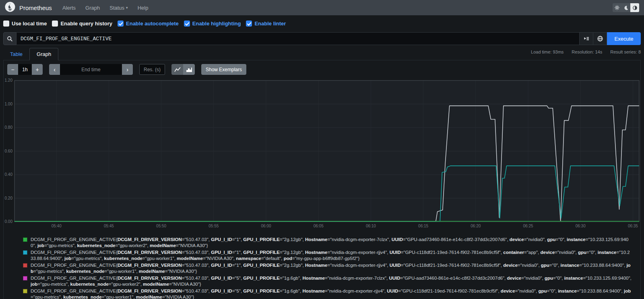 This screenshot has width=644, height=299. What do you see at coordinates (152, 69) in the screenshot?
I see `resolution-input` at bounding box center [152, 69].